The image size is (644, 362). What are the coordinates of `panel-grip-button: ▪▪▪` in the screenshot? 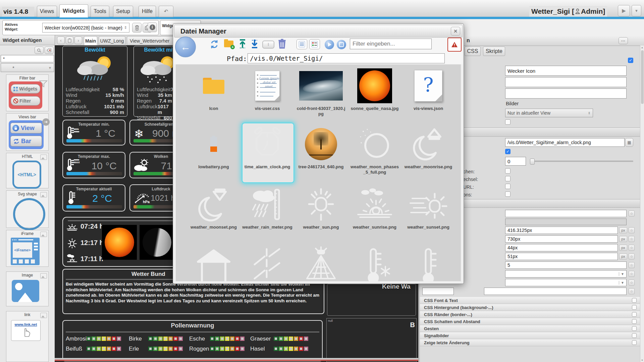 It's located at (623, 41).